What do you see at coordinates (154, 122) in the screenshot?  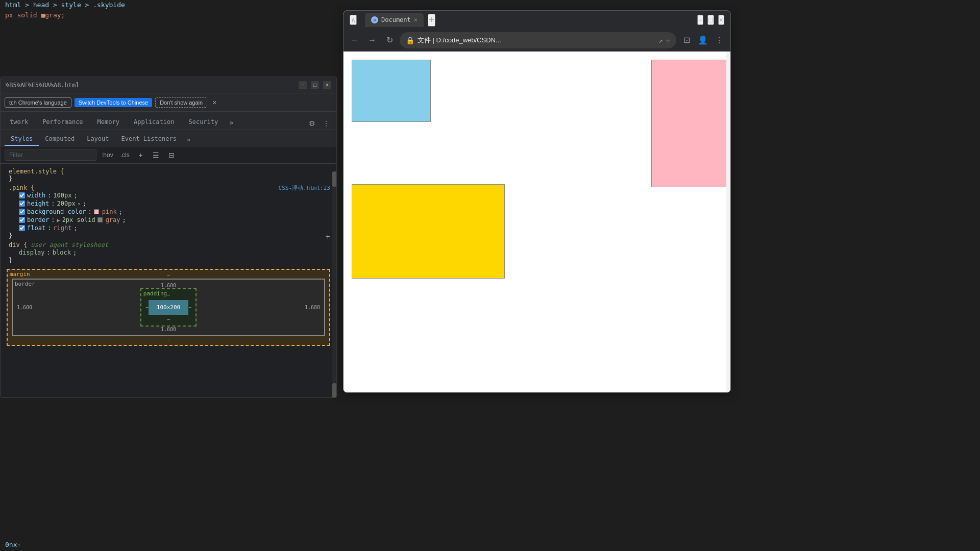 I see `tab-application: Application` at bounding box center [154, 122].